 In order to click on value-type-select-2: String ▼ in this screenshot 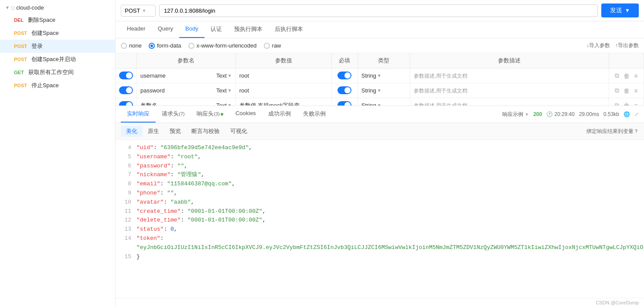, I will do `click(384, 104)`.